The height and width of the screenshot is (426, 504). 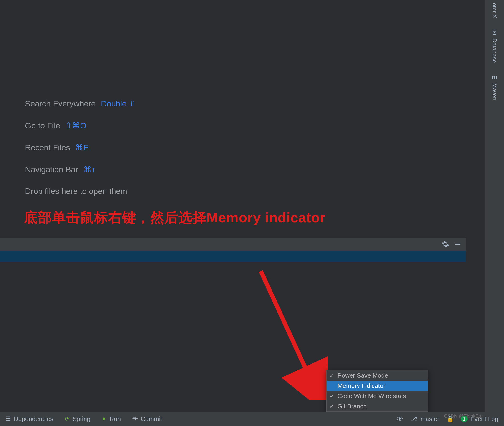 I want to click on hint-label: Search Everywhere, so click(x=60, y=104).